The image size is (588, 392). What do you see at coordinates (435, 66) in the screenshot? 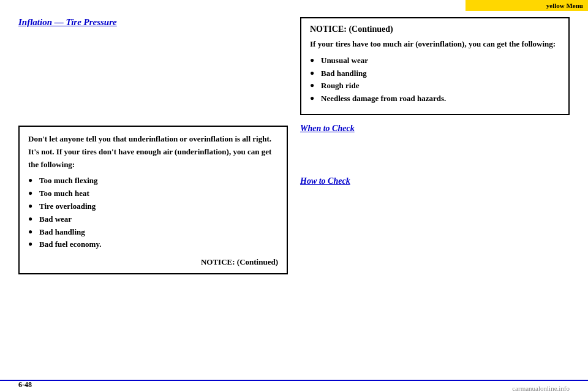
I see `right-notice-box: NOTICE: (Continued) If your tires have t…` at bounding box center [435, 66].